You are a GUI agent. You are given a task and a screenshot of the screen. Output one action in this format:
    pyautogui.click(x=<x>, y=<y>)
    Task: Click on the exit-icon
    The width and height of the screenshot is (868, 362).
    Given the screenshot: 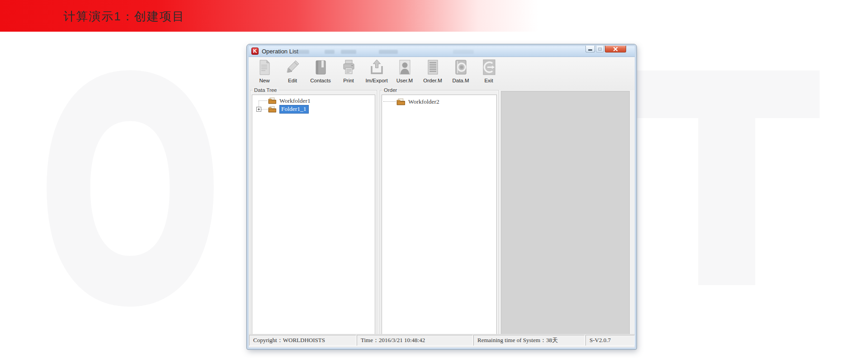 What is the action you would take?
    pyautogui.click(x=489, y=68)
    